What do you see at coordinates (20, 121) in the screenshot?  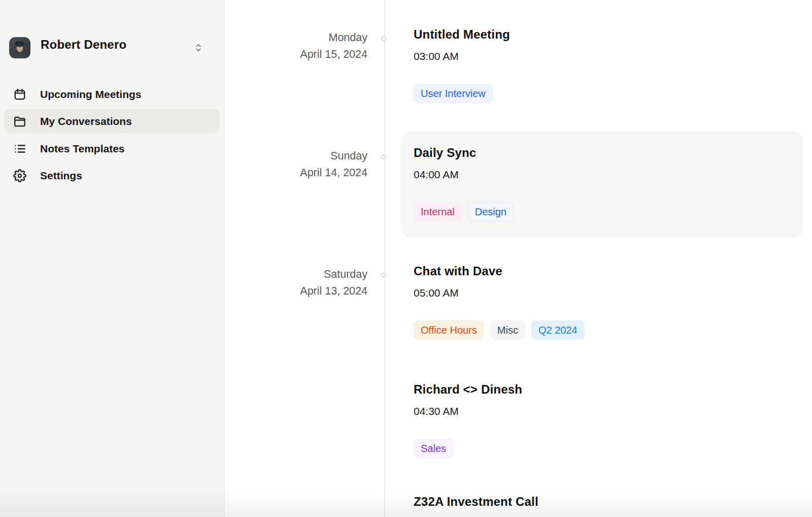 I see `folder-icon` at bounding box center [20, 121].